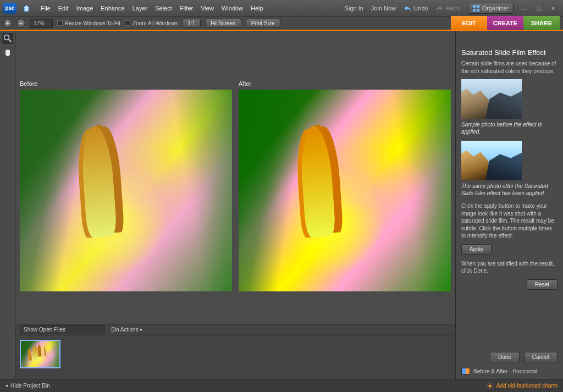  What do you see at coordinates (191, 23) in the screenshot?
I see `one-to-one-button: 1:1` at bounding box center [191, 23].